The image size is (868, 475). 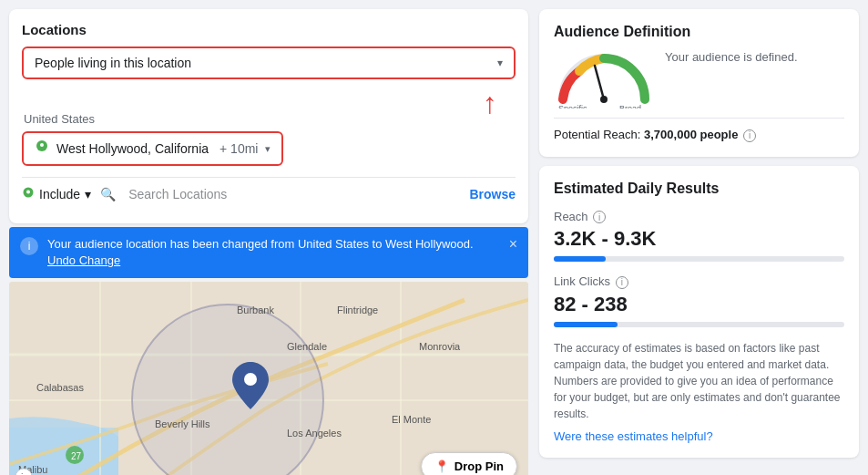 What do you see at coordinates (269, 63) in the screenshot?
I see `location-dropdown: People living in this location ▾` at bounding box center [269, 63].